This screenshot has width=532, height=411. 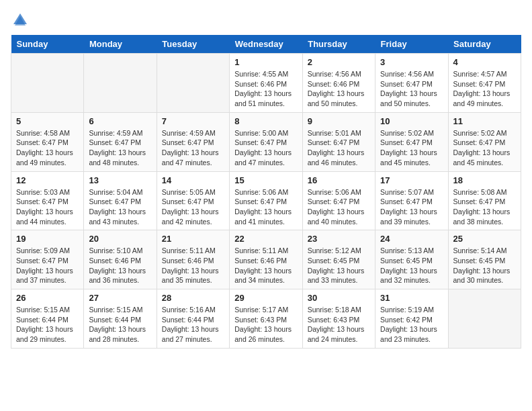 I want to click on day-number: 29, so click(x=266, y=298).